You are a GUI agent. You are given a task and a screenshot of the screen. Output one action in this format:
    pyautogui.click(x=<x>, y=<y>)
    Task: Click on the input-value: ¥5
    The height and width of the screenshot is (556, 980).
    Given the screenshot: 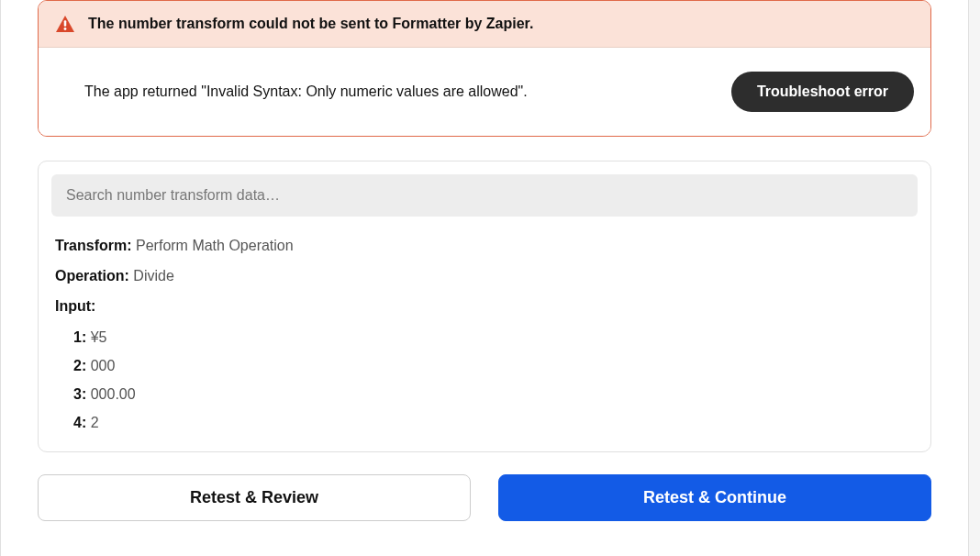 What is the action you would take?
    pyautogui.click(x=99, y=338)
    